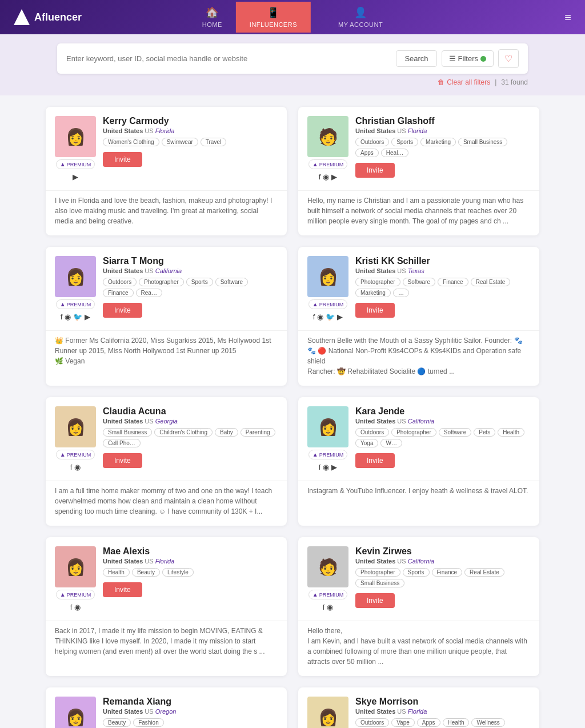 The image size is (585, 728). I want to click on state: Florida, so click(418, 131).